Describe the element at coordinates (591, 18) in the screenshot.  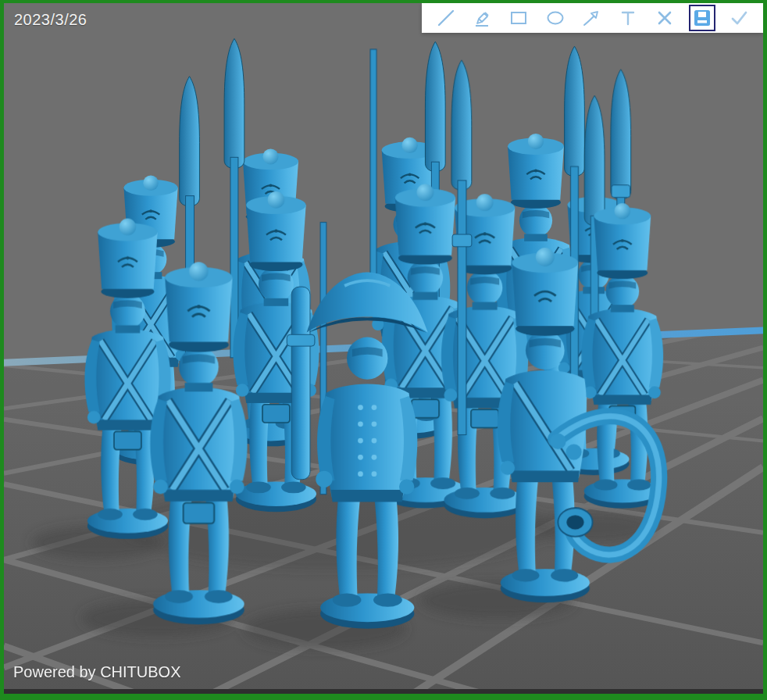
I see `arrow-icon` at that location.